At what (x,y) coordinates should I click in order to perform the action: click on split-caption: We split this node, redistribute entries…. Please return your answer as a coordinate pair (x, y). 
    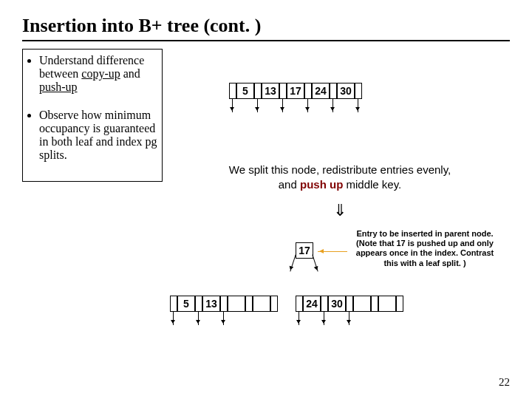
    Looking at the image, I should click on (340, 177).